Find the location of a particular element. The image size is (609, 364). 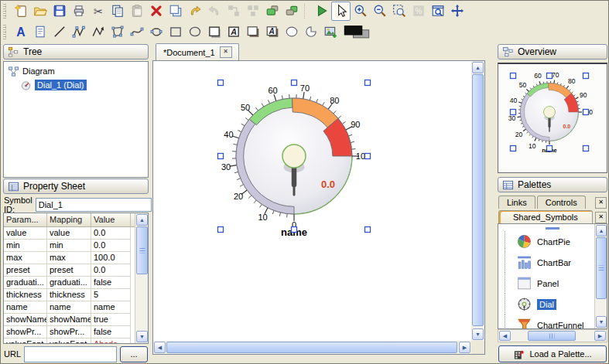

chart-funnel-icon is located at coordinates (526, 323).